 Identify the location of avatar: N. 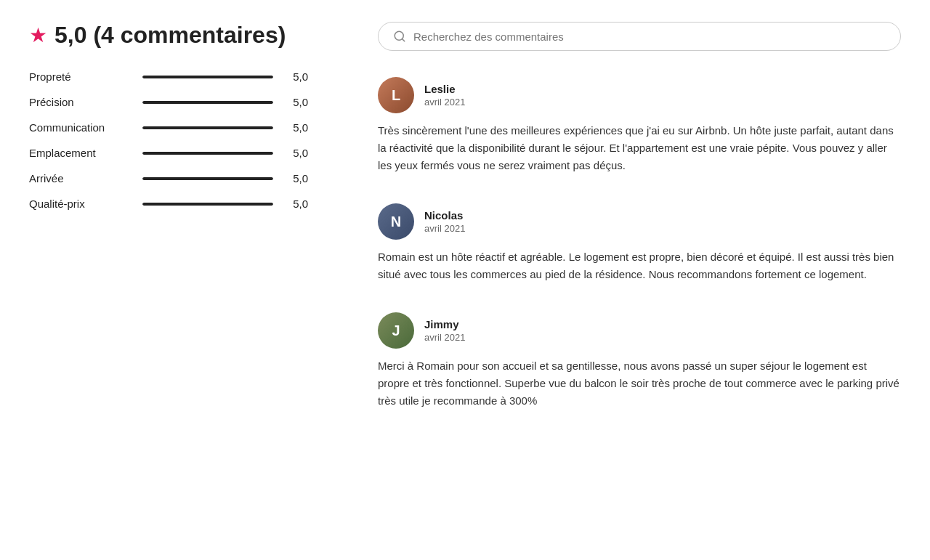
(396, 222).